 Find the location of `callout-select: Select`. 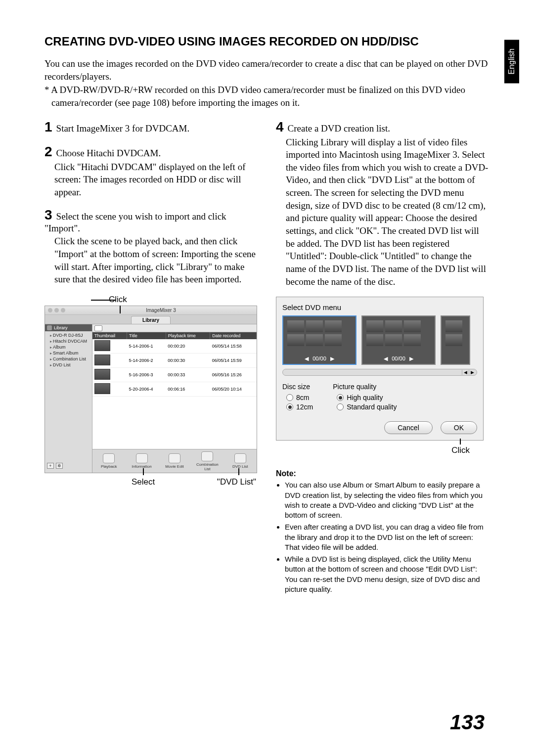

callout-select: Select is located at coordinates (143, 482).